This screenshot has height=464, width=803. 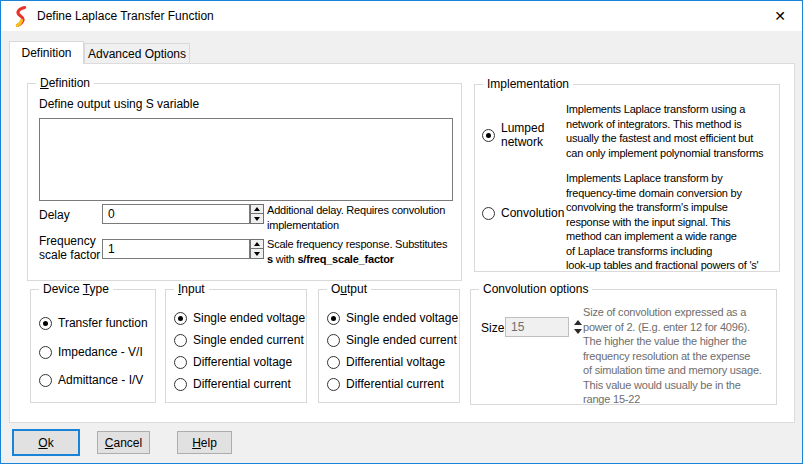 What do you see at coordinates (257, 254) in the screenshot?
I see `freq-spin-down-icon` at bounding box center [257, 254].